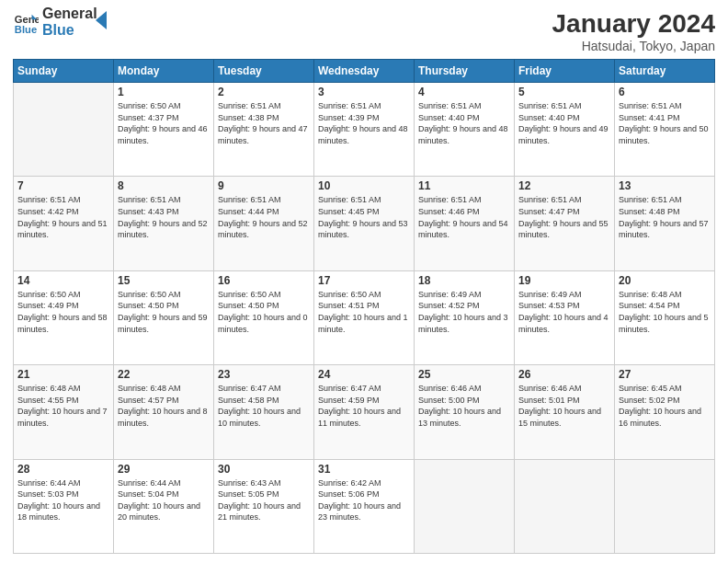 The image size is (728, 563). What do you see at coordinates (164, 506) in the screenshot?
I see `calendar-cell: 29Sunrise: 6:44 AMSunset: 5:04 PMDayligh…` at bounding box center [164, 506].